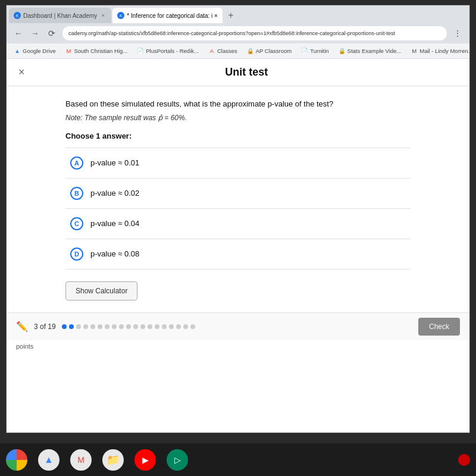 The width and height of the screenshot is (476, 476). Describe the element at coordinates (270, 51) in the screenshot. I see `bookmark-ap-classroom: 🔒 AP Classroom` at that location.